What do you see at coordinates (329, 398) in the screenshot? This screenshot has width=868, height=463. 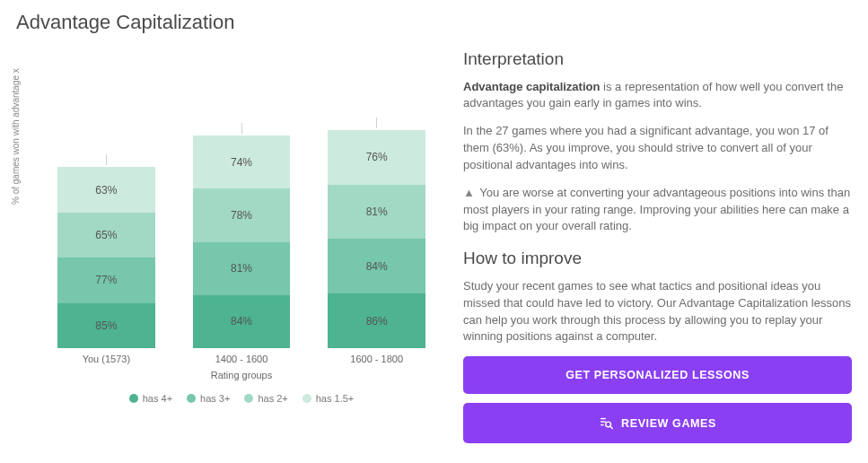 I see `legend-item: has 1.5+` at bounding box center [329, 398].